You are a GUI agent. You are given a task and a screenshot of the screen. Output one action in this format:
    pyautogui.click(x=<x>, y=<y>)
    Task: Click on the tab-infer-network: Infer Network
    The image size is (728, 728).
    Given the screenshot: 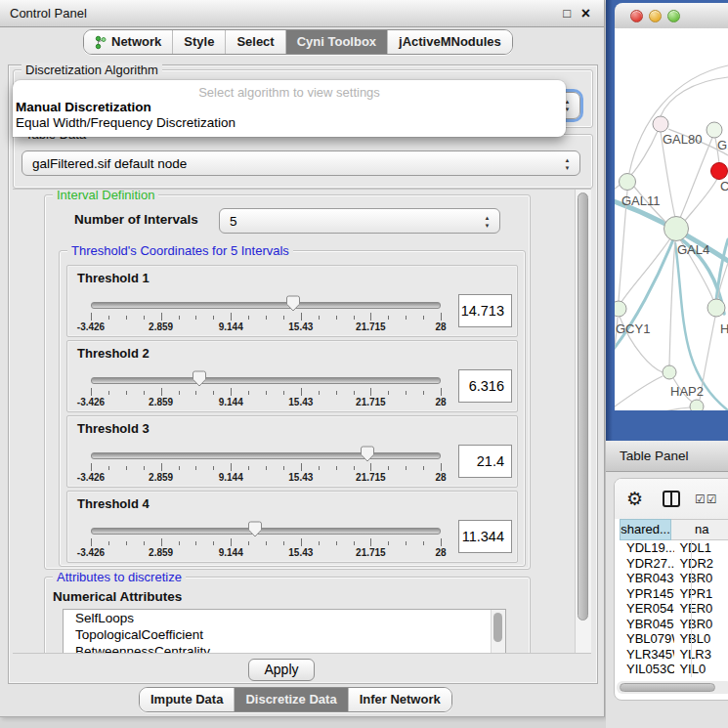 What is the action you would take?
    pyautogui.click(x=401, y=700)
    